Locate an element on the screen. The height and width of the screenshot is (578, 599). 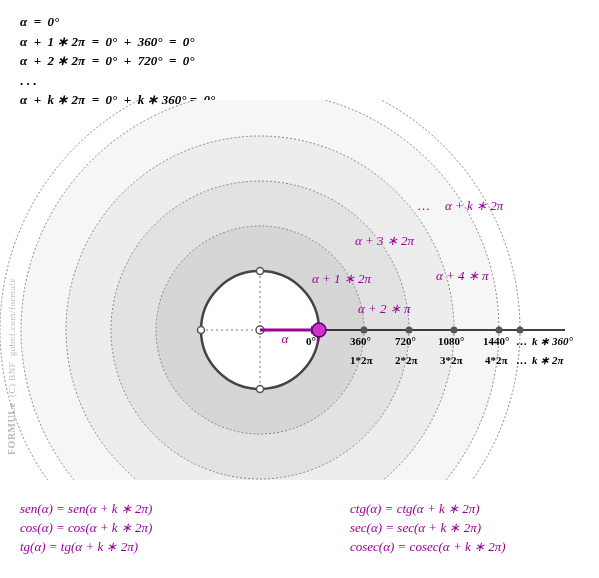
svg-text: 1440° is located at coordinates (496, 341).